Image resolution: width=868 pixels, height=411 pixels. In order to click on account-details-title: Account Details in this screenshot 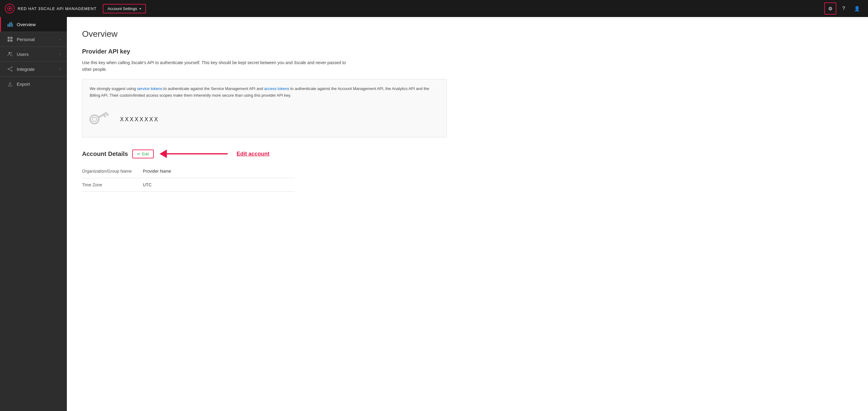, I will do `click(105, 154)`.